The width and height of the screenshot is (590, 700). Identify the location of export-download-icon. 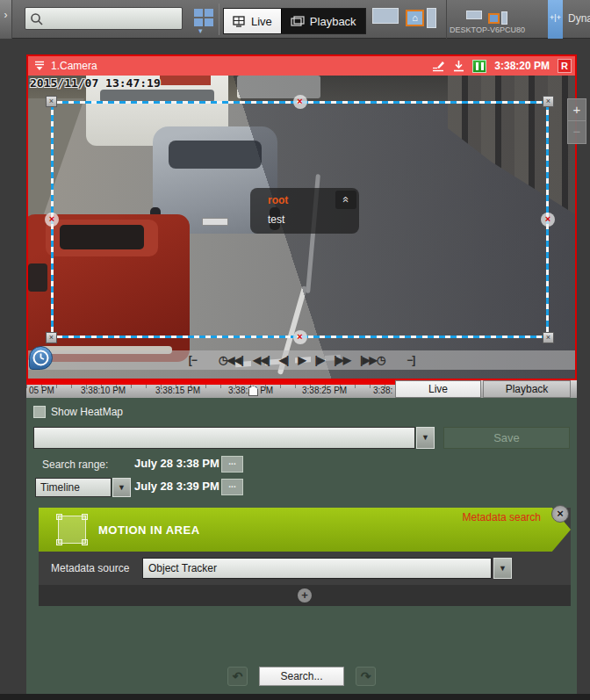
(458, 66).